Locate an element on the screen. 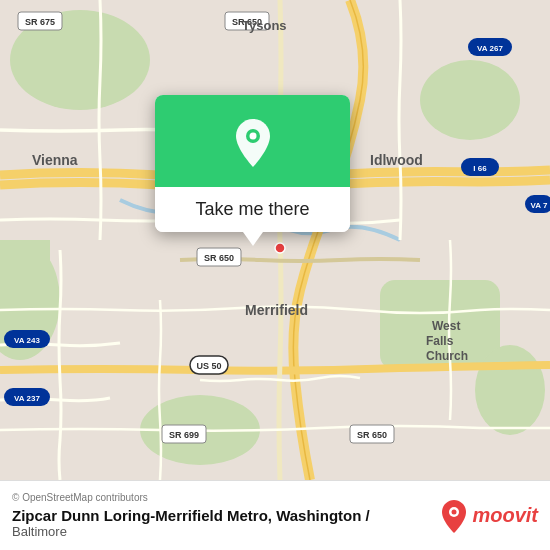 The height and width of the screenshot is (550, 550). svg-text: VA 243 is located at coordinates (27, 340).